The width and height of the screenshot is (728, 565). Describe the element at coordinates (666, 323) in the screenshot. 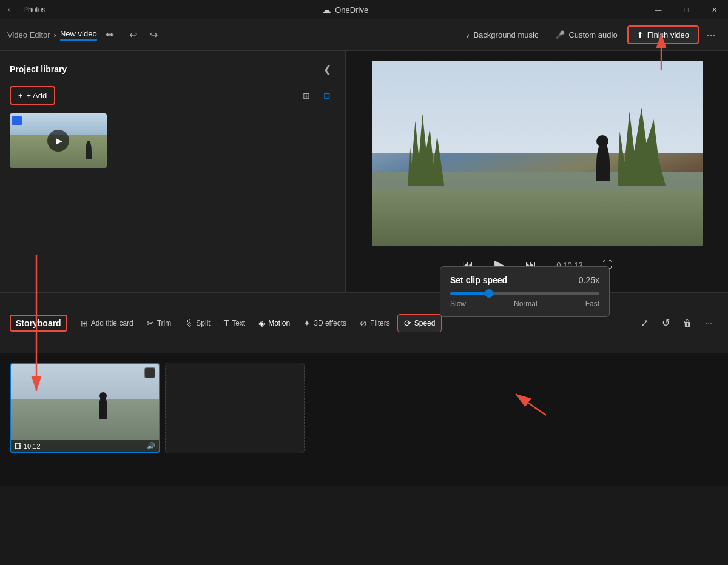

I see `rotate-icon: ↺` at that location.